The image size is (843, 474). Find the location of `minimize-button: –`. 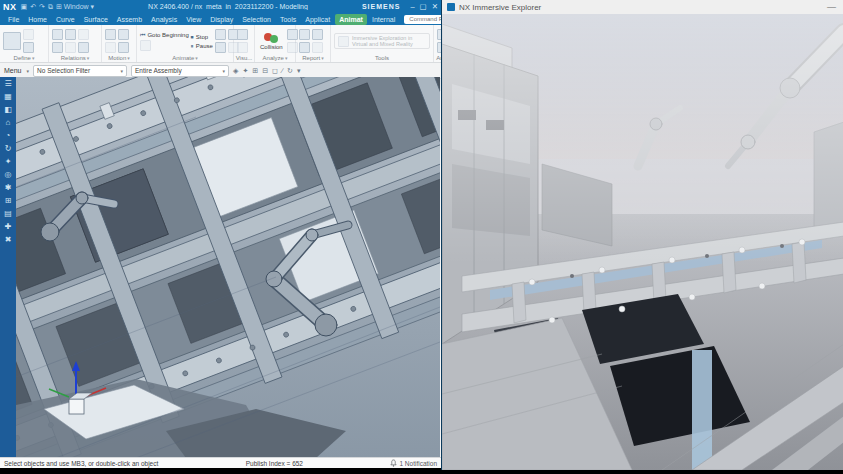

minimize-button: – is located at coordinates (412, 6).